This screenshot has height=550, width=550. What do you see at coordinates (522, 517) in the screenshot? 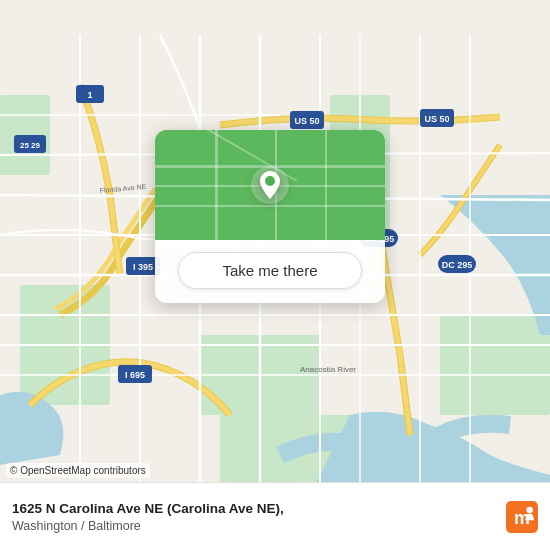
I see `moovit-logo: m` at bounding box center [522, 517].